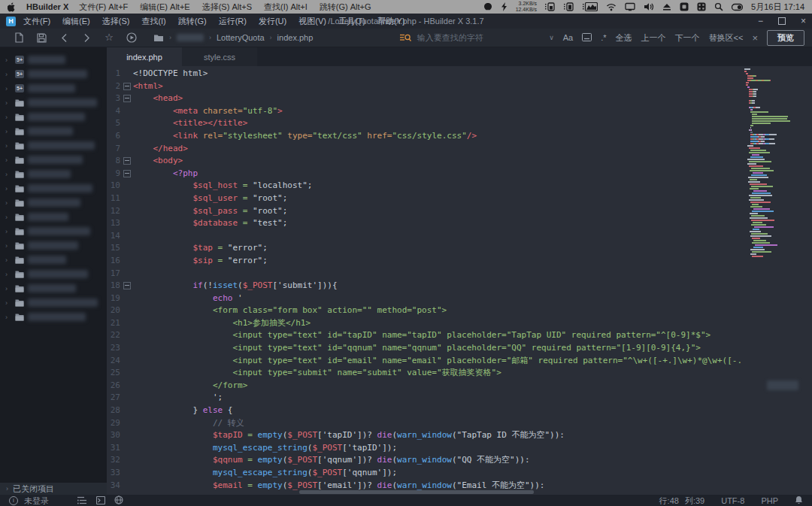 This screenshot has height=506, width=812. What do you see at coordinates (41, 38) in the screenshot?
I see `save-button` at bounding box center [41, 38].